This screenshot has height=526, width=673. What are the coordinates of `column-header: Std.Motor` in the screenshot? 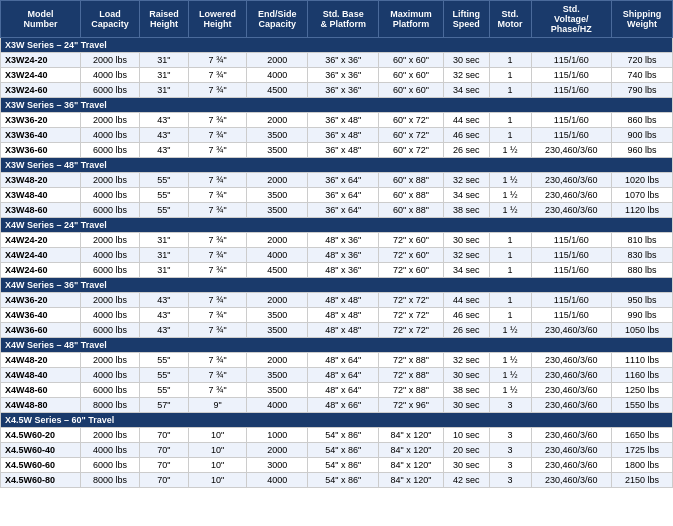 It's located at (510, 20).